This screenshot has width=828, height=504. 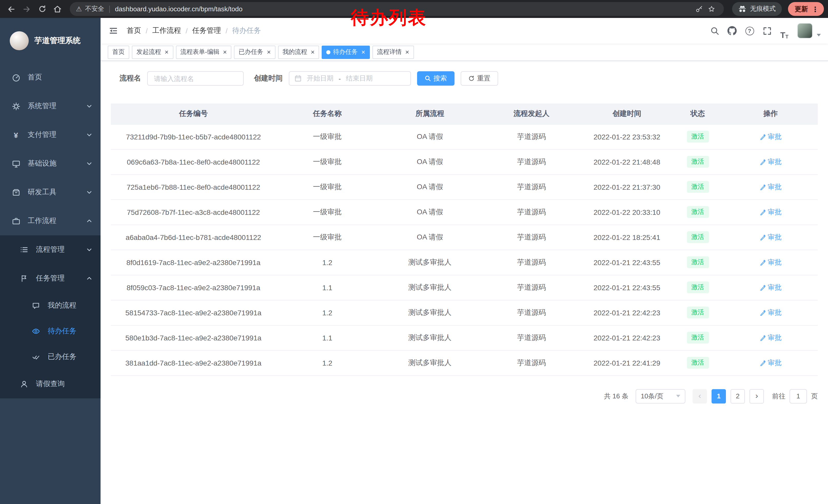 I want to click on tab-done-task: 已办任务×, so click(x=255, y=52).